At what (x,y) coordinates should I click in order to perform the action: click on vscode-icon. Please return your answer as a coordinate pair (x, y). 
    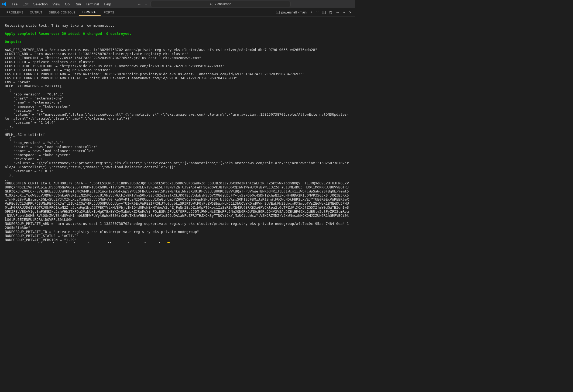
    Looking at the image, I should click on (4, 4).